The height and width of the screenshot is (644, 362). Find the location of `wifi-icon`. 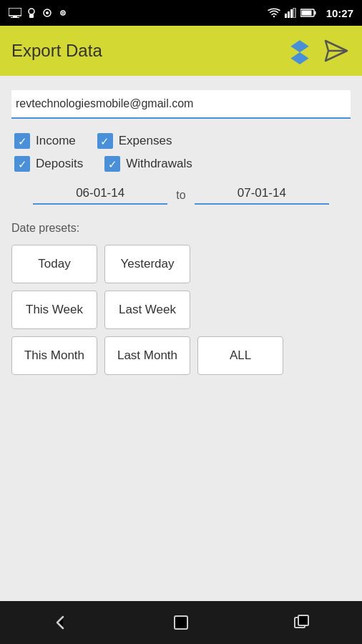

wifi-icon is located at coordinates (274, 13).